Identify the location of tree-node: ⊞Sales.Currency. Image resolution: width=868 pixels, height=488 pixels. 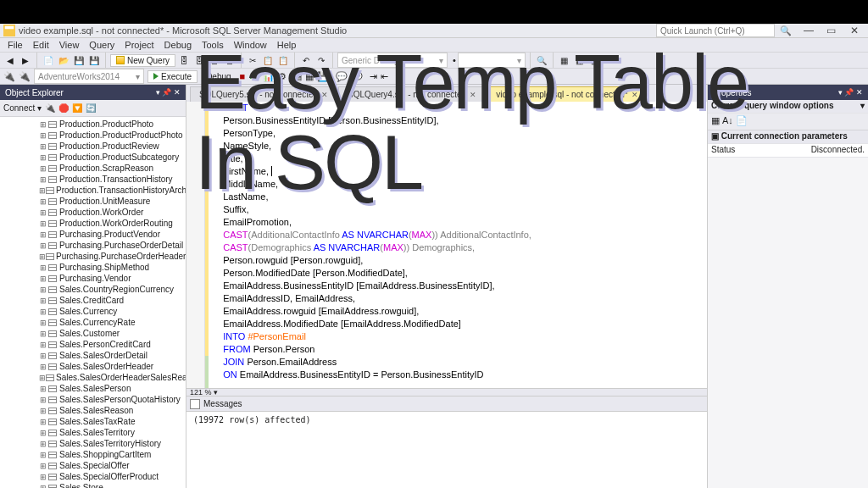
(93, 312).